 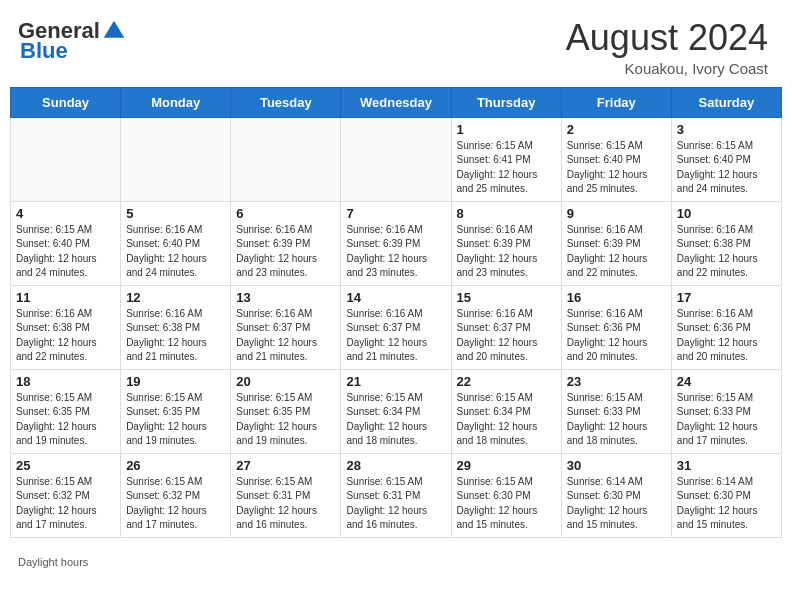 What do you see at coordinates (506, 466) in the screenshot?
I see `day-number: 29` at bounding box center [506, 466].